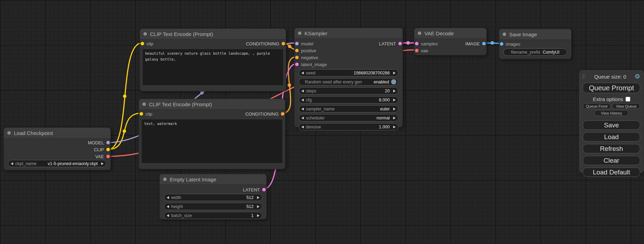  I want to click on widget-filename-prefix: filename_prefix ComfyUI, so click(535, 52).